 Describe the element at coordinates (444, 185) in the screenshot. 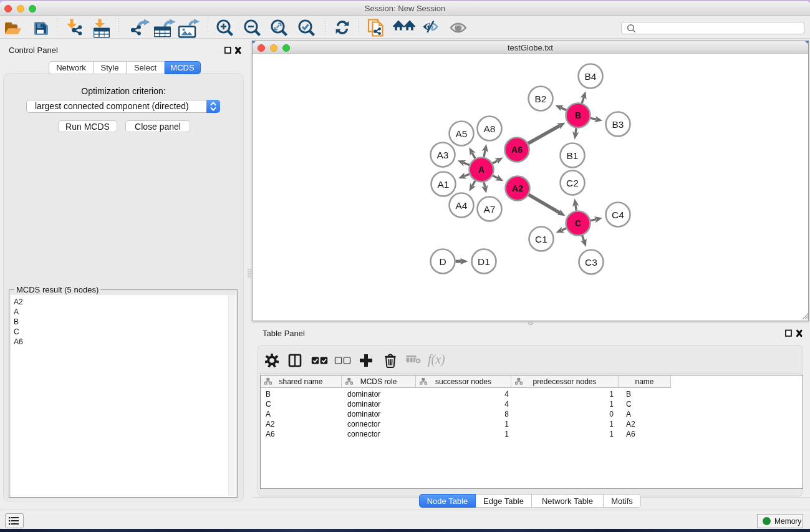

I see `svg-text: A1` at that location.